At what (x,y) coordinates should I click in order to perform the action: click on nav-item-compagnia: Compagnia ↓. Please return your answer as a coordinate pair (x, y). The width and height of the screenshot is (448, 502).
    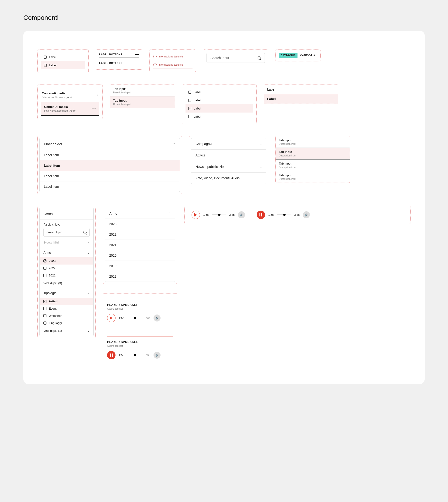
    Looking at the image, I should click on (229, 144).